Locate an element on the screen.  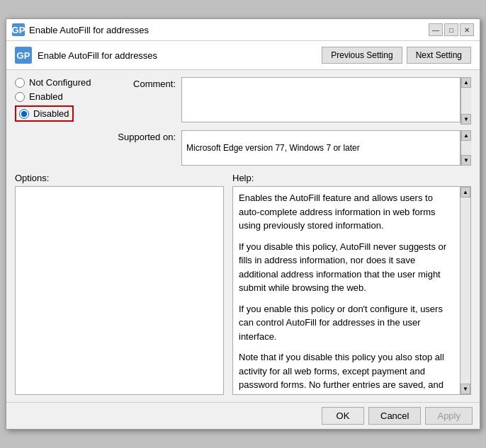
minimize-button: — is located at coordinates (436, 30).